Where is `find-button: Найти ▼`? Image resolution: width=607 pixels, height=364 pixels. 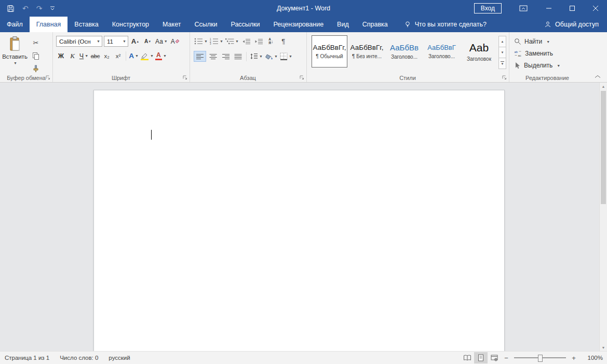
find-button: Найти ▼ is located at coordinates (550, 42).